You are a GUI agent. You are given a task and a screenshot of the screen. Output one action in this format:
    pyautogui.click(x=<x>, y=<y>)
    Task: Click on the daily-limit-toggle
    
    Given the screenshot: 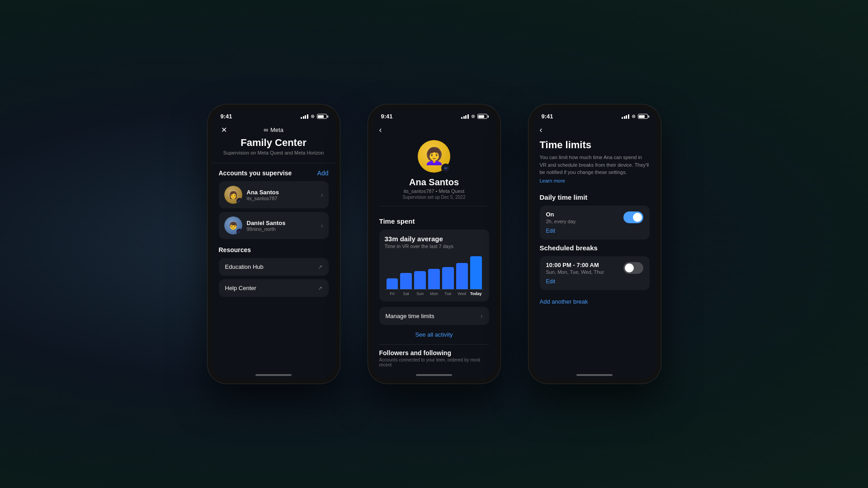 What is the action you would take?
    pyautogui.click(x=633, y=217)
    